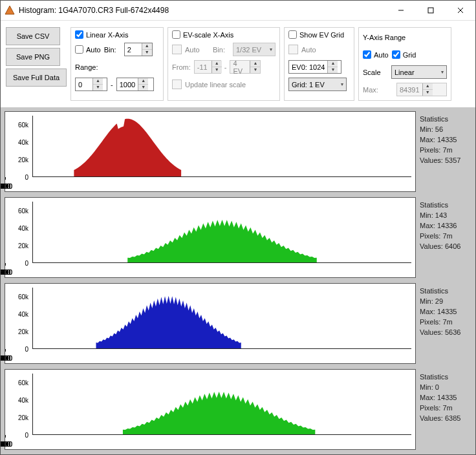  Describe the element at coordinates (446, 238) in the screenshot. I see `statistics: StatisticsMin: 143Max: 14336Pixels: 7mVa…` at that location.